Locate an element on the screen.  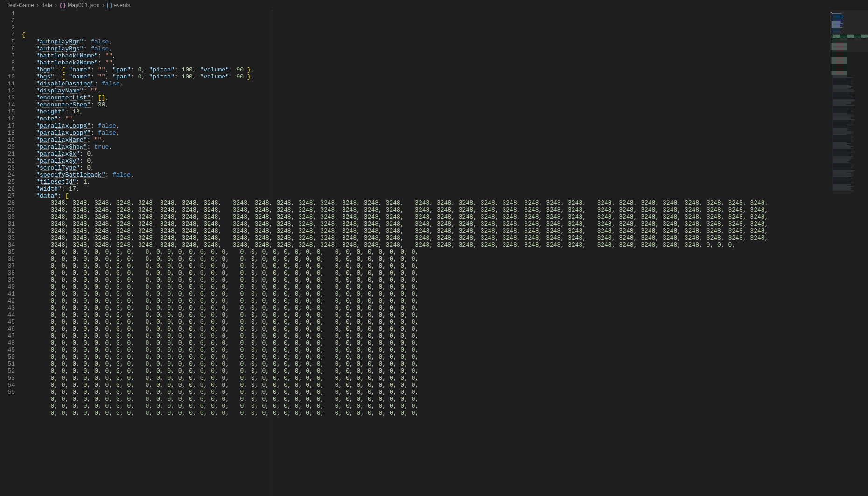
code-line: "scrollType": 0, is located at coordinates (445, 168).